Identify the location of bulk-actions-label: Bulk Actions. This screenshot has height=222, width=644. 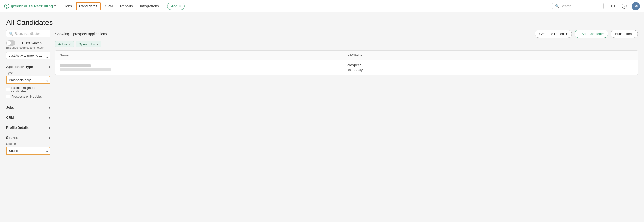
(624, 34).